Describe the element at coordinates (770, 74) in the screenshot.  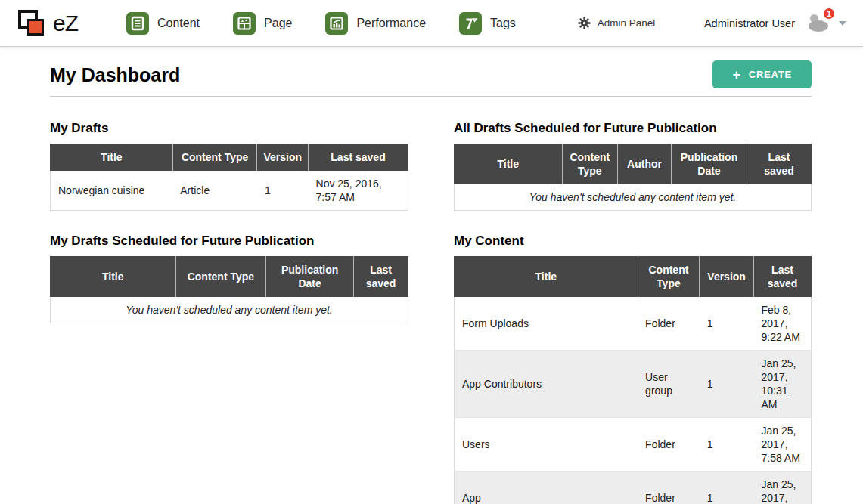
I see `create-button-label: CREATE` at that location.